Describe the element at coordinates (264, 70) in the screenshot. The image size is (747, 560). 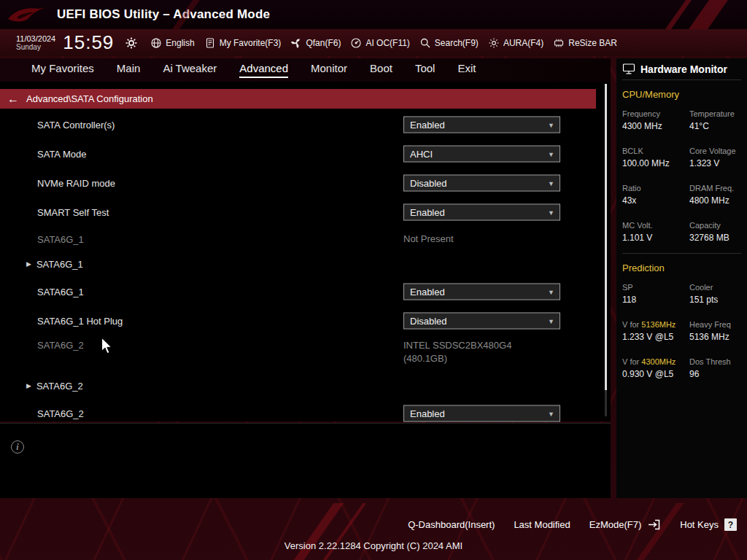
I see `tab-advanced: Advanced` at that location.